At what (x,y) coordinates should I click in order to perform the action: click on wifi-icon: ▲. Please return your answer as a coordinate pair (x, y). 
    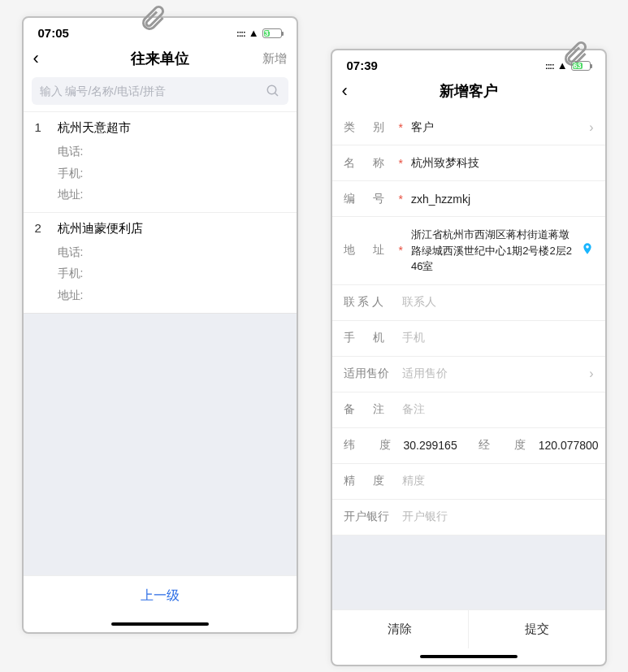
    Looking at the image, I should click on (253, 33).